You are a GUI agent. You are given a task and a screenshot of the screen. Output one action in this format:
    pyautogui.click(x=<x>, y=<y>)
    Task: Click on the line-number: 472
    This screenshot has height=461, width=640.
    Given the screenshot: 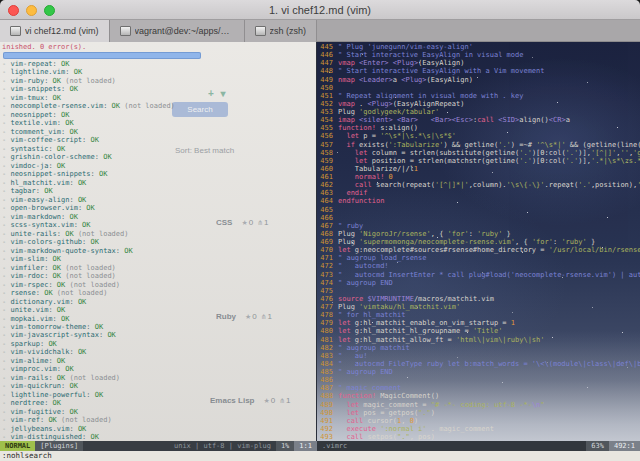 What is the action you would take?
    pyautogui.click(x=325, y=266)
    